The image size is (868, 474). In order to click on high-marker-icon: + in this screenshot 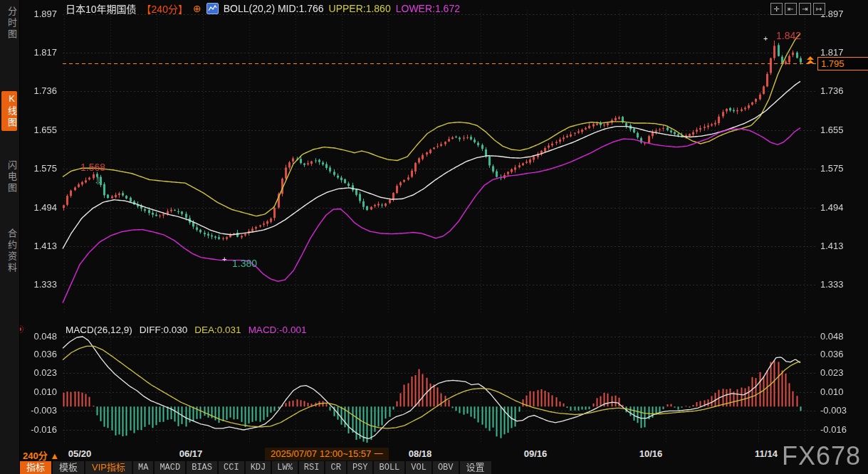, I will do `click(765, 38)`.